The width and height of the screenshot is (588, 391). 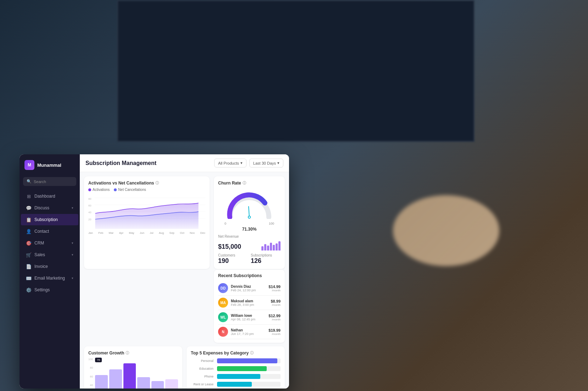 What do you see at coordinates (274, 317) in the screenshot?
I see `subscriber-price-block: $12.99 /month` at bounding box center [274, 317].